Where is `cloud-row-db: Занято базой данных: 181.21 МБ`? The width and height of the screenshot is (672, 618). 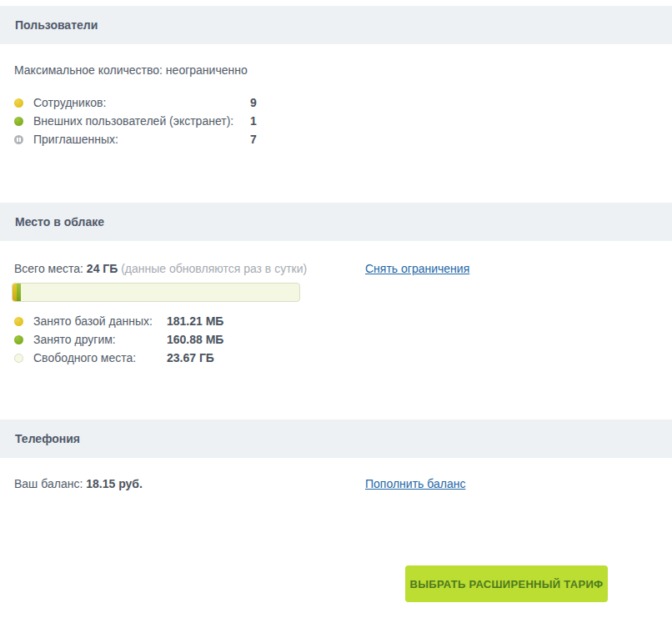
cloud-row-db: Занято базой данных: 181.21 МБ is located at coordinates (336, 321).